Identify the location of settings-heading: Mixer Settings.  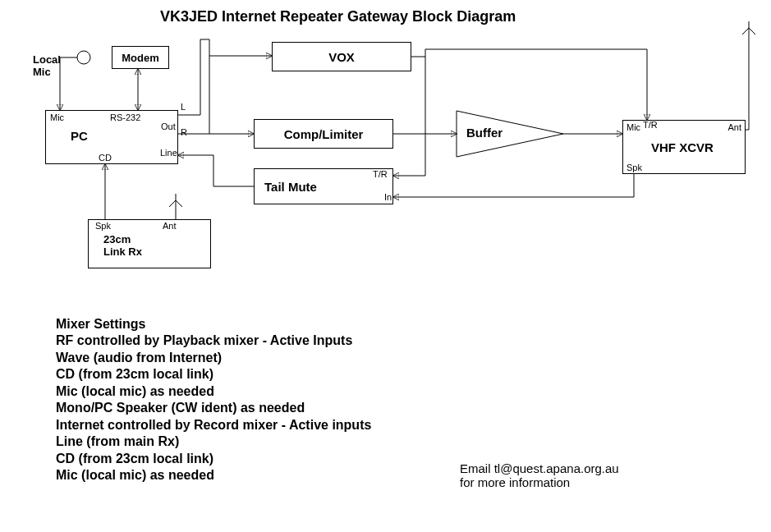
(213, 324).